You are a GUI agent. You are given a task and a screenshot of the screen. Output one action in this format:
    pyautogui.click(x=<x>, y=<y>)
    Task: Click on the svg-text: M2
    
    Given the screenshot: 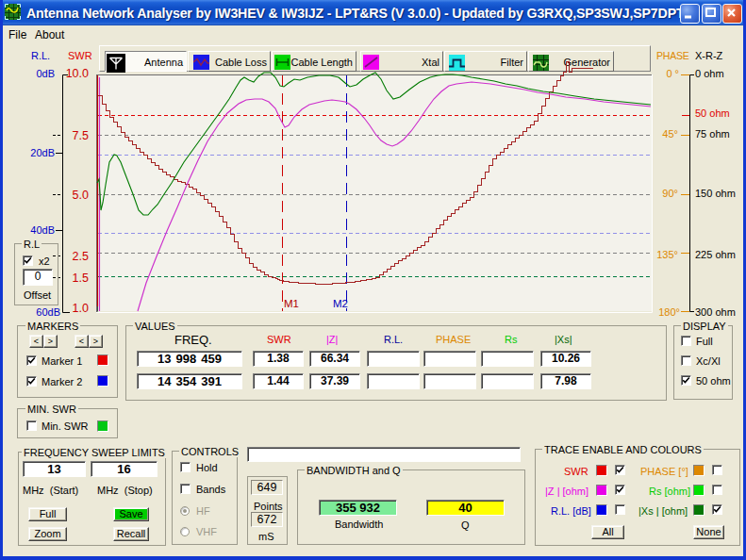 What is the action you would take?
    pyautogui.click(x=340, y=304)
    